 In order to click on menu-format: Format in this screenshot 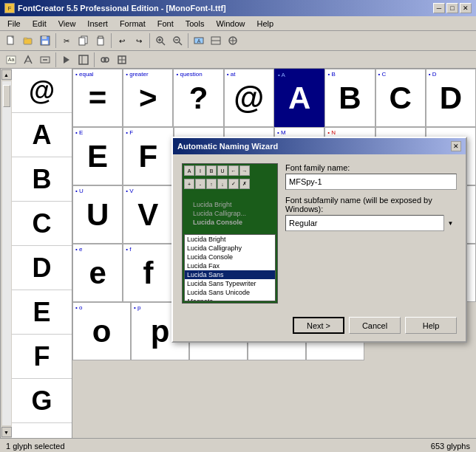, I will do `click(133, 24)`.